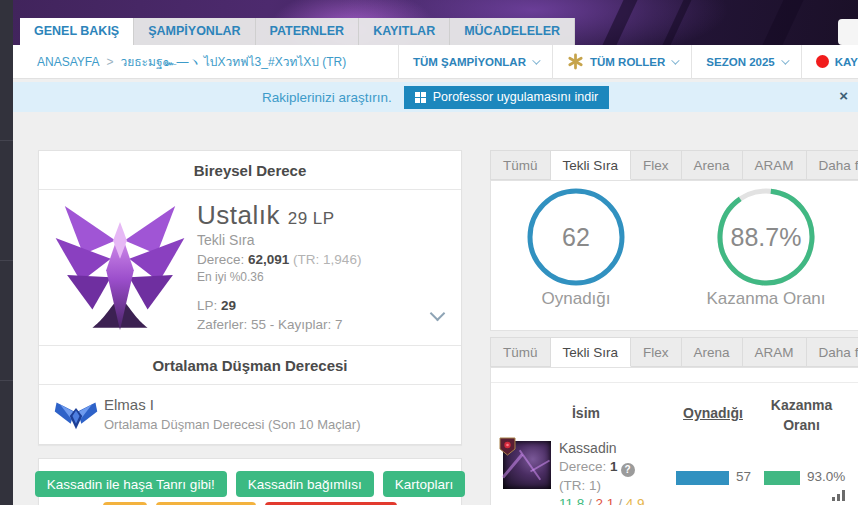 This screenshot has height=505, width=858. I want to click on played-bar, so click(702, 478).